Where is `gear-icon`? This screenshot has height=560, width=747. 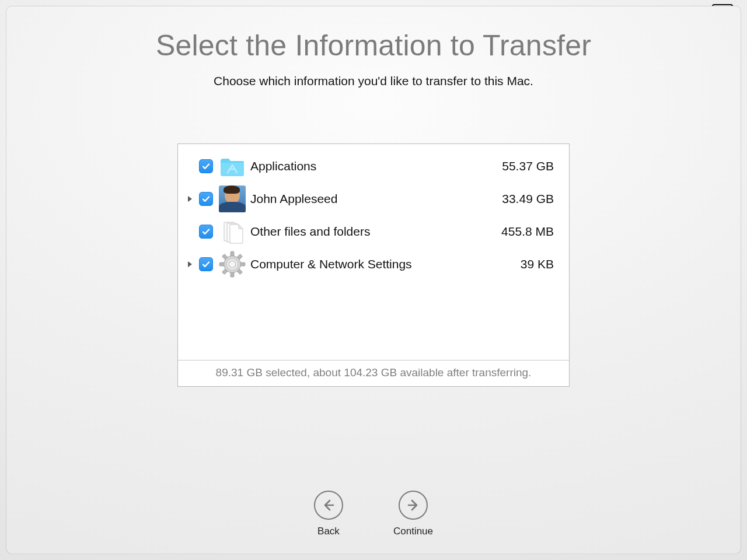
gear-icon is located at coordinates (232, 264).